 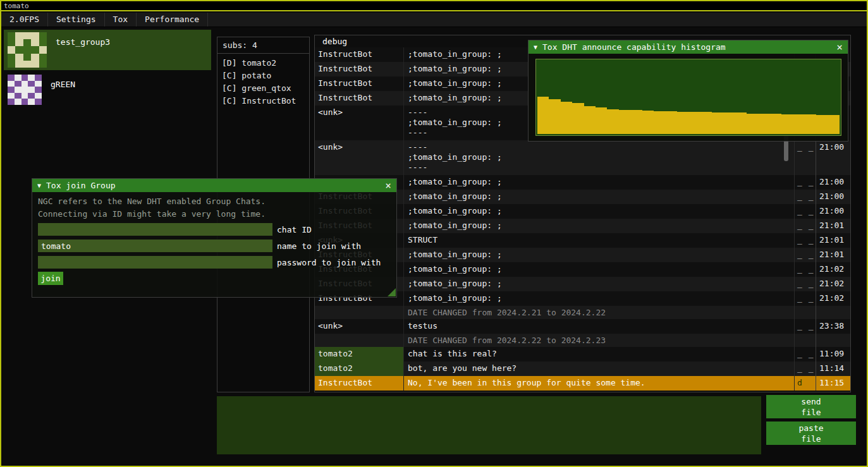 What do you see at coordinates (16, 6) in the screenshot?
I see `window-title: tomato` at bounding box center [16, 6].